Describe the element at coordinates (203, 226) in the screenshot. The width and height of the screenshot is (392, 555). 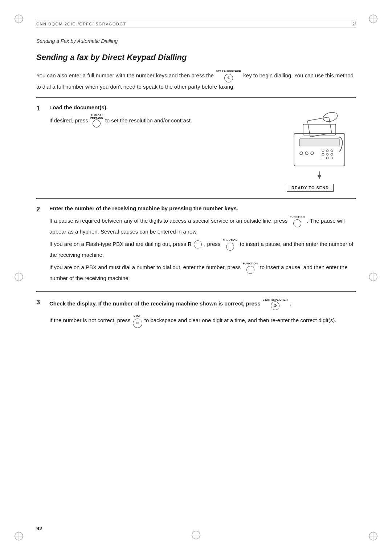
I see `step-2-para-1: If a pause is required between any of th…` at that location.